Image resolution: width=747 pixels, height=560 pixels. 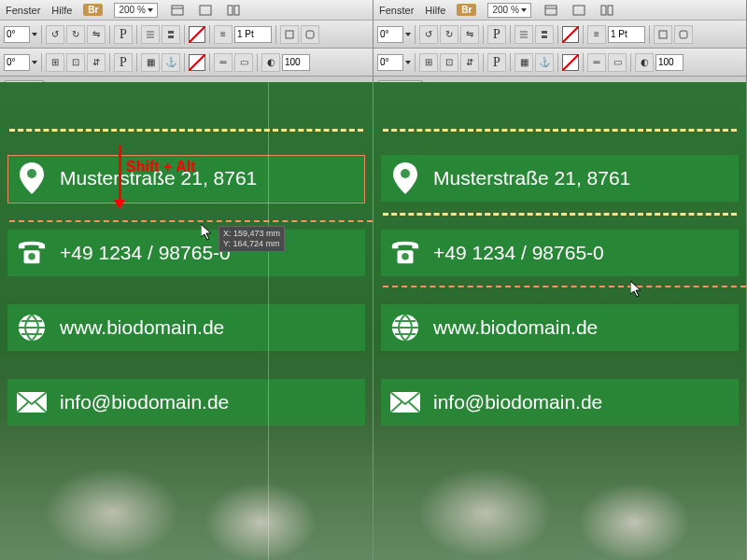 I want to click on zoom-value: 200 %, so click(x=505, y=9).